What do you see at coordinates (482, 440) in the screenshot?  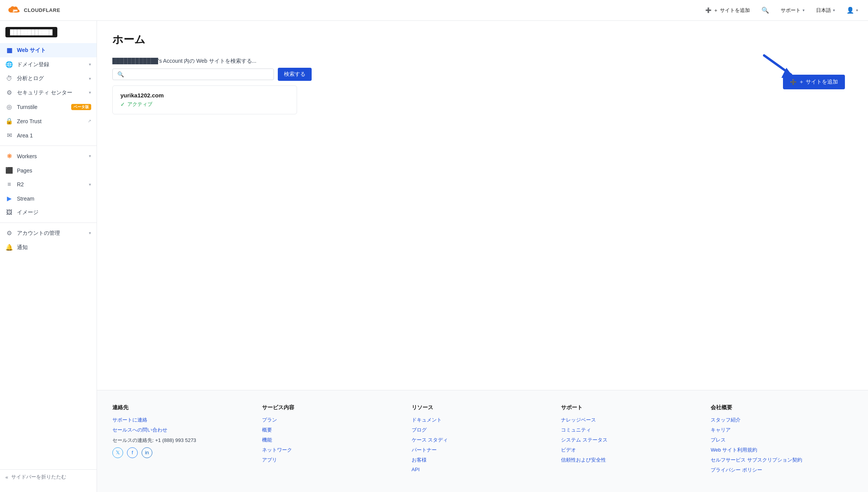 I see `footer-link-casestudies: ケース スタディ` at bounding box center [482, 440].